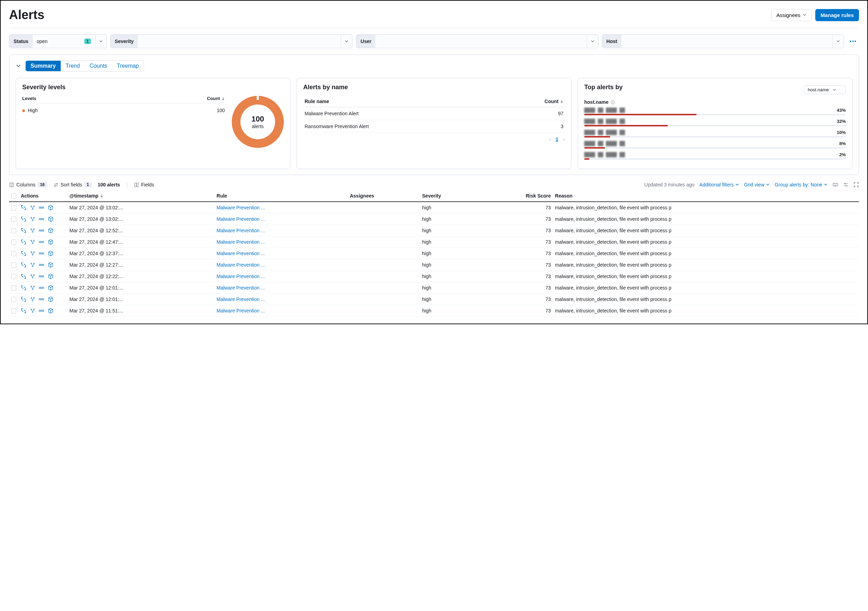 The image size is (868, 611). Describe the element at coordinates (613, 102) in the screenshot. I see `info-icon` at that location.